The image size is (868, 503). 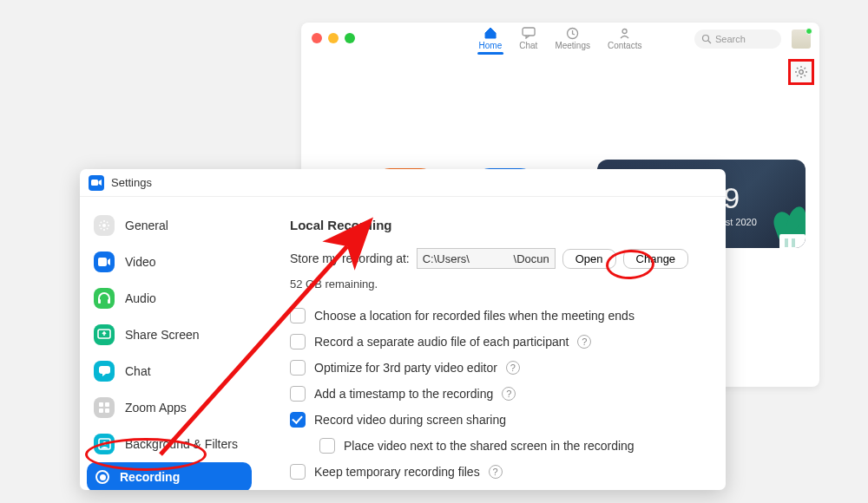 I want to click on plant-decoration, so click(x=789, y=222).